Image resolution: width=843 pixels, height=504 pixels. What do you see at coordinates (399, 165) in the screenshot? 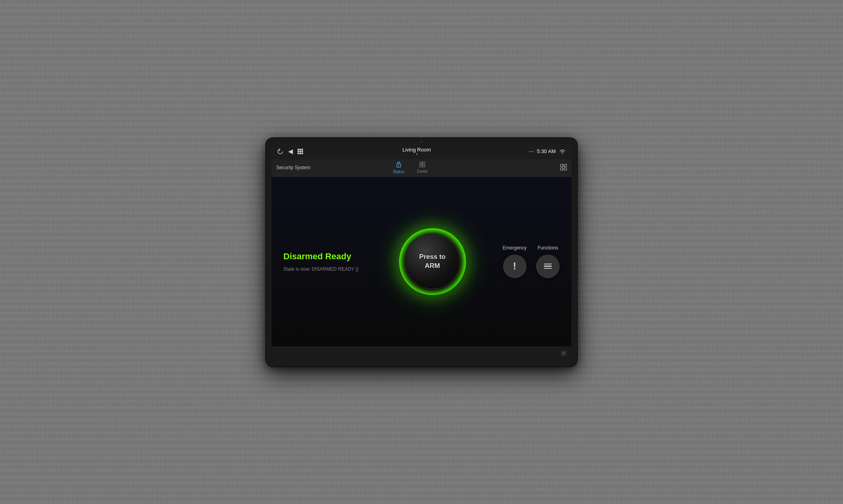
I see `status-tab-icon` at bounding box center [399, 165].